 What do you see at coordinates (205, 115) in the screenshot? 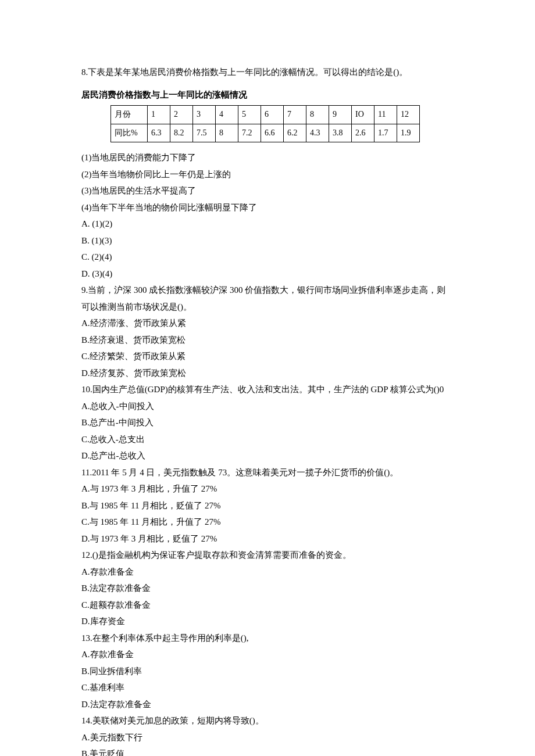
I see `table-cell: 3` at bounding box center [205, 115].